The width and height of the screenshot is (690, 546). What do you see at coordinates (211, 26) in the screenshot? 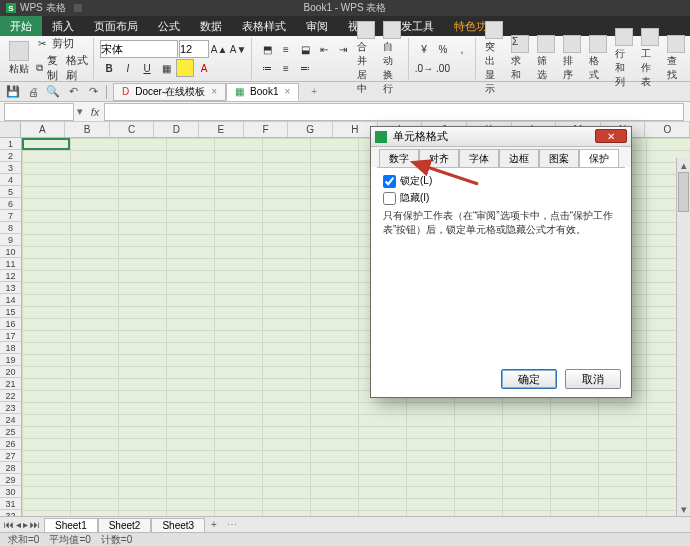
I see `ribbon-tab-data: 数据` at bounding box center [211, 26].